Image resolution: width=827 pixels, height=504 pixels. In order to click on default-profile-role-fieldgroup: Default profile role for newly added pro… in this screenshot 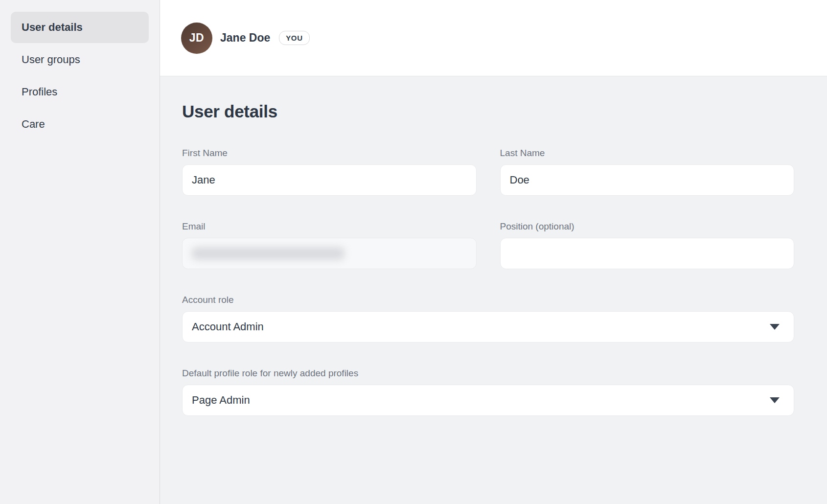, I will do `click(488, 392)`.